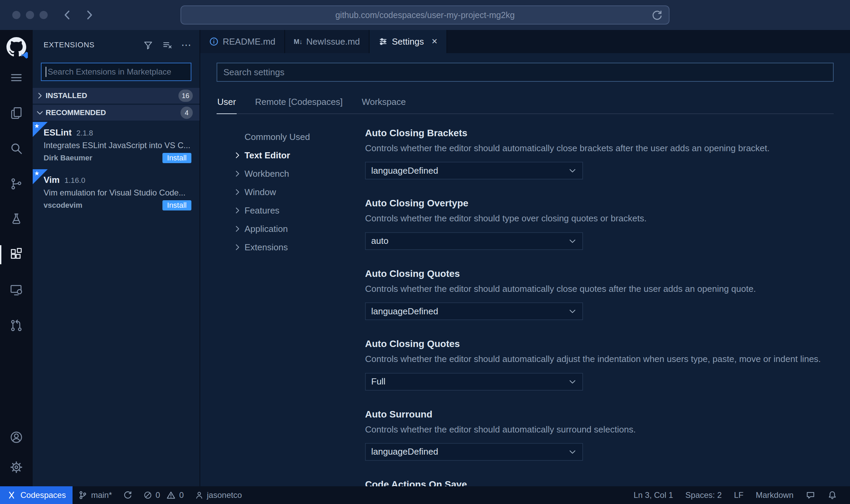 The height and width of the screenshot is (504, 850). I want to click on git-branch-icon, so click(83, 495).